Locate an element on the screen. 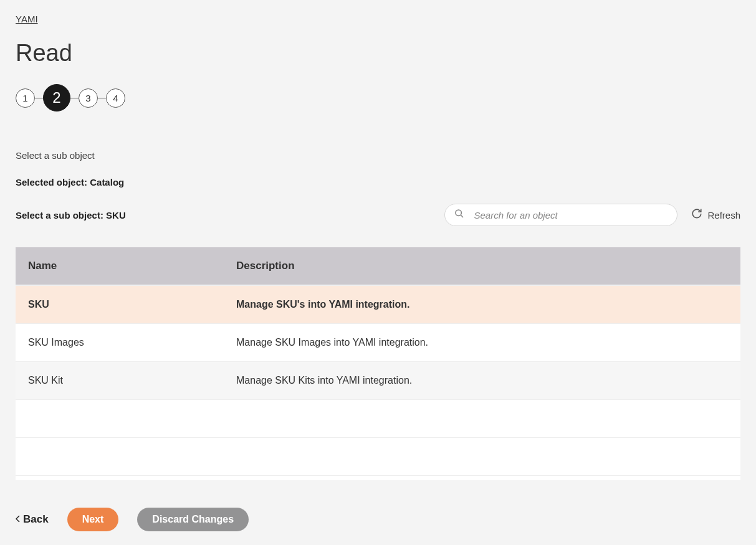 The image size is (756, 545). cell-name: SKU Images is located at coordinates (120, 343).